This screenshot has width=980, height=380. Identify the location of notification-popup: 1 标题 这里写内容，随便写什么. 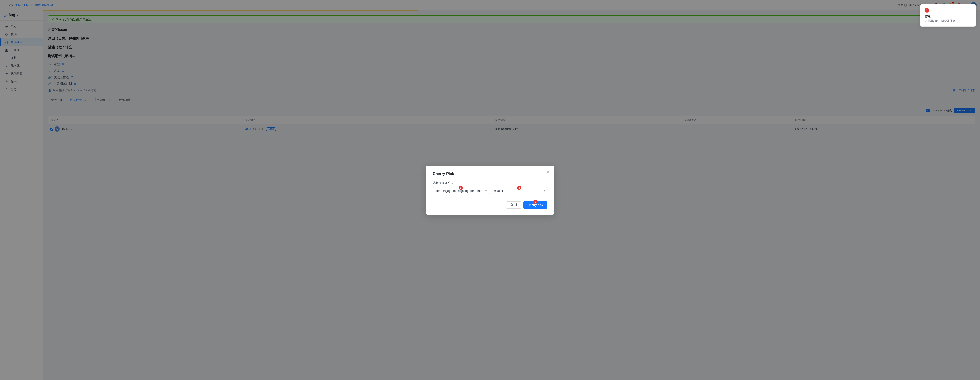
(948, 15).